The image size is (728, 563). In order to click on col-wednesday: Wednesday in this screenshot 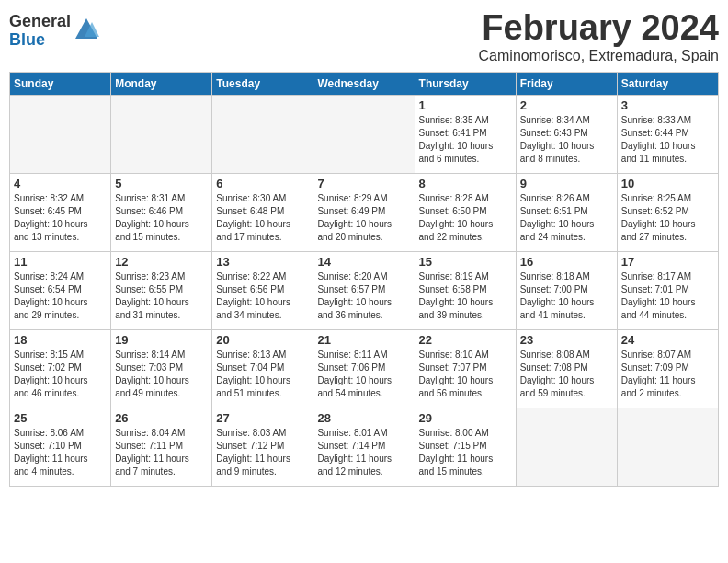, I will do `click(364, 83)`.